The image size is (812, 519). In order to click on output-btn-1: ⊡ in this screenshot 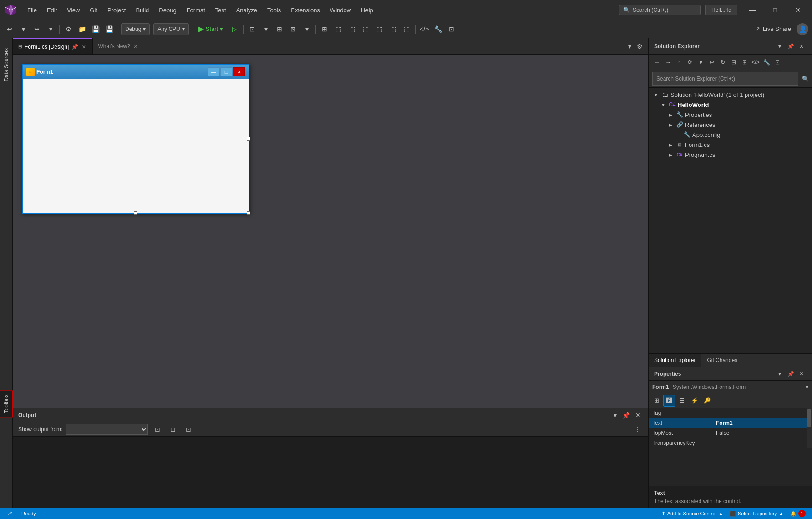, I will do `click(157, 429)`.